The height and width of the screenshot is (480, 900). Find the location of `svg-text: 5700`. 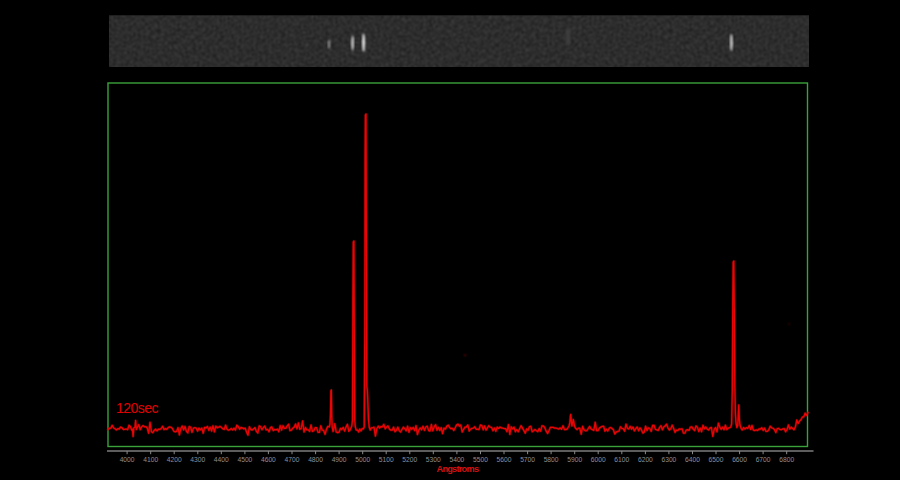

svg-text: 5700 is located at coordinates (528, 460).